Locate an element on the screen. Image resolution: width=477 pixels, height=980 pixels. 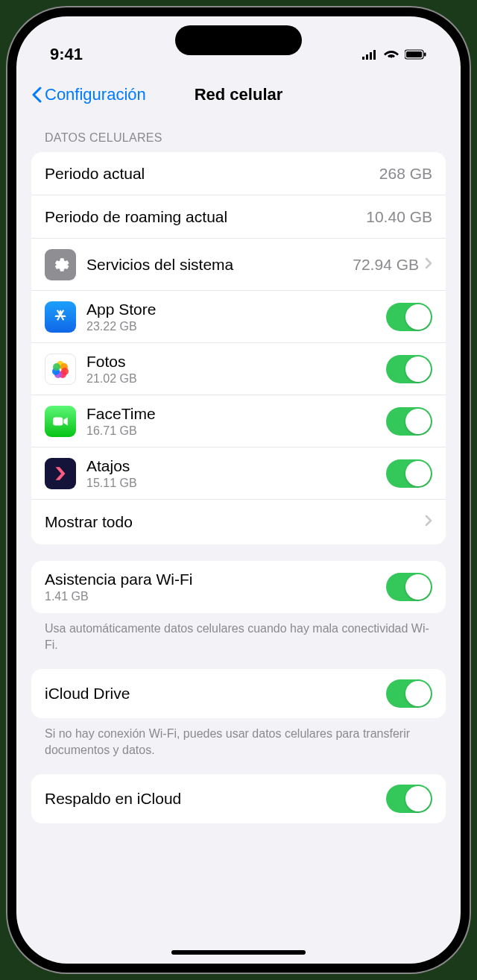
facetime-toggle is located at coordinates (409, 421).